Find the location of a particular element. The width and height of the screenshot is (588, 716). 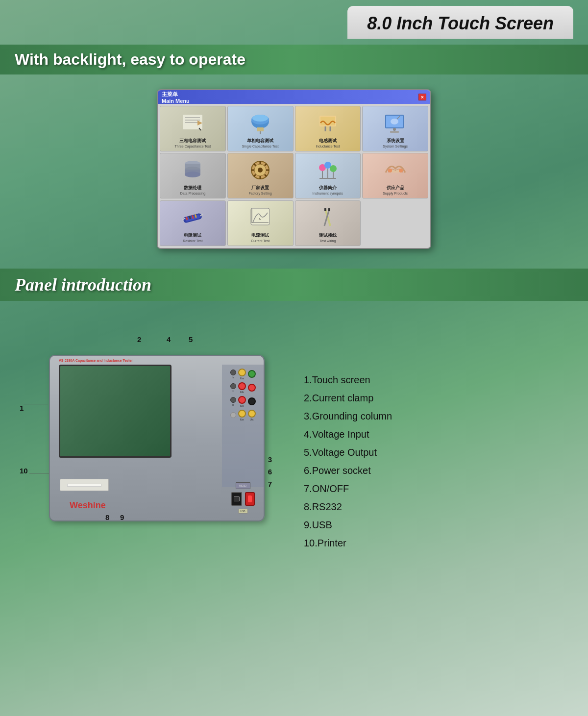

conn-uo: Uo Ua is located at coordinates (243, 416).